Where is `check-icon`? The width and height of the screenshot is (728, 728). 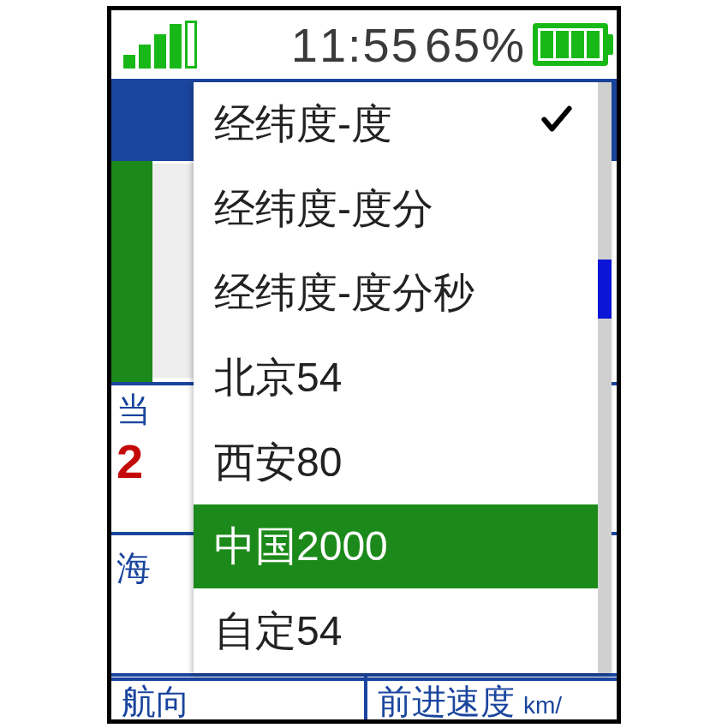 check-icon is located at coordinates (557, 125).